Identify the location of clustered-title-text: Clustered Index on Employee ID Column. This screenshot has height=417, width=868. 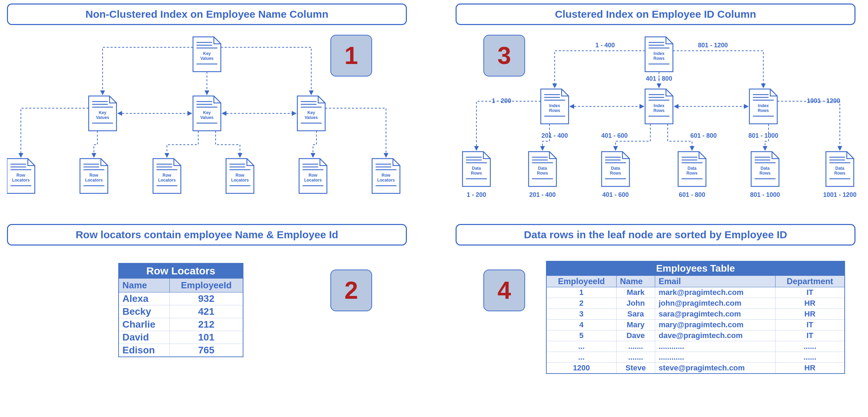
(656, 14).